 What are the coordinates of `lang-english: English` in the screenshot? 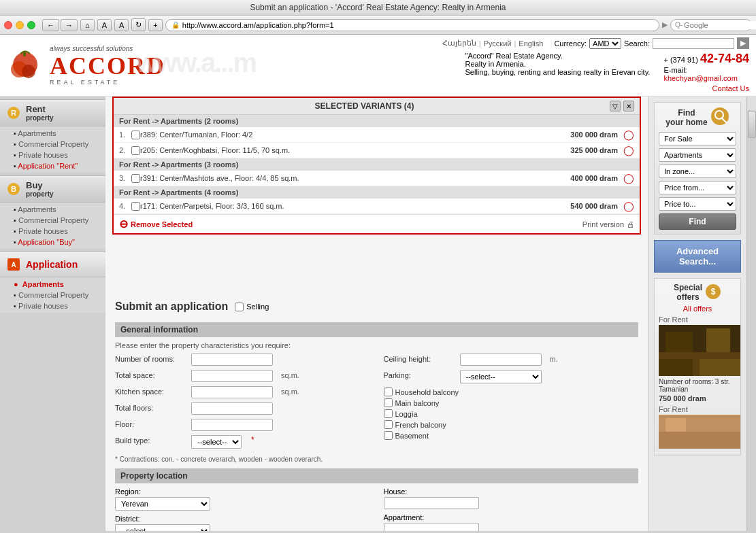 It's located at (531, 44).